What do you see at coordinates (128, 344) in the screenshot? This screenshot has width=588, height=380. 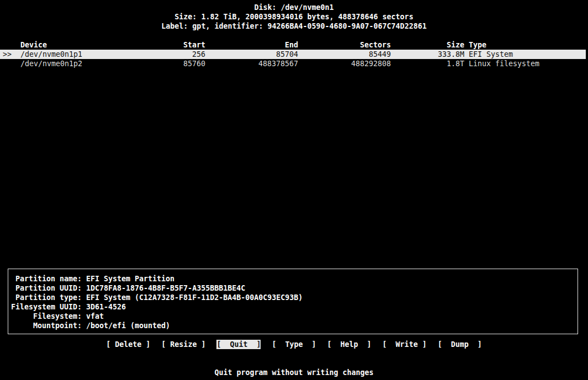 I see `delete-button: [ Delete ]` at bounding box center [128, 344].